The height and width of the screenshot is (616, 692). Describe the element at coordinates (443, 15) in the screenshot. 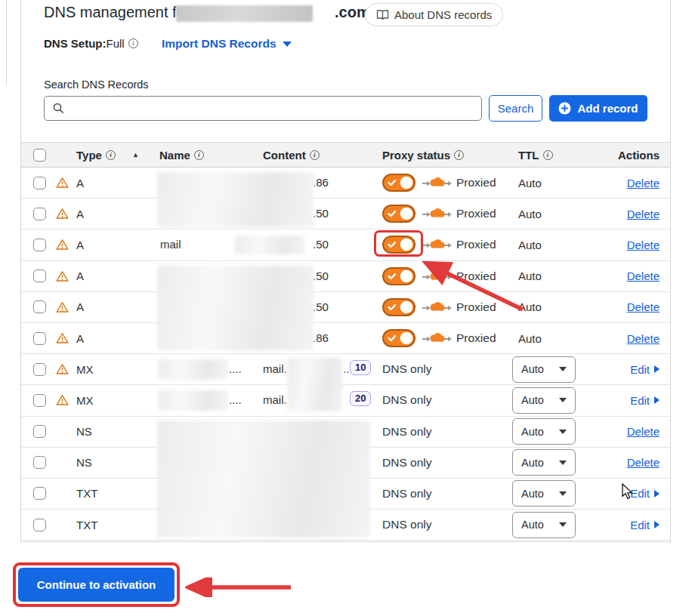

I see `about-dns-records-label: About DNS records` at that location.